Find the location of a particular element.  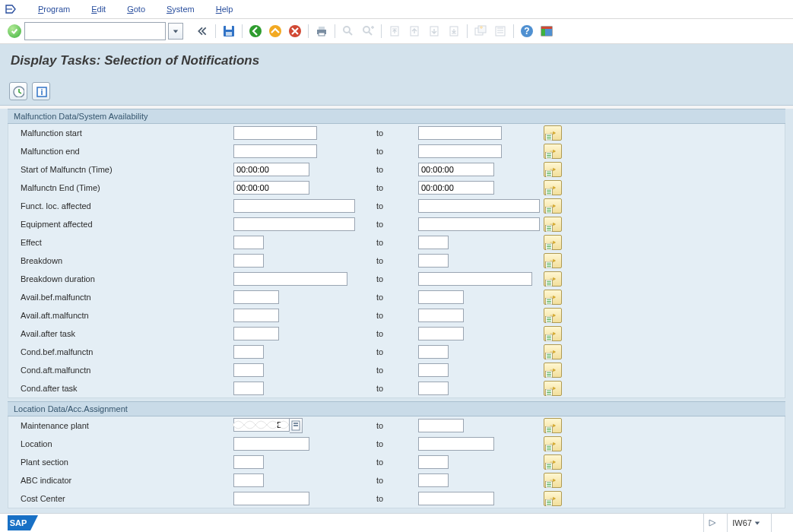

funct-loc-from is located at coordinates (294, 206).